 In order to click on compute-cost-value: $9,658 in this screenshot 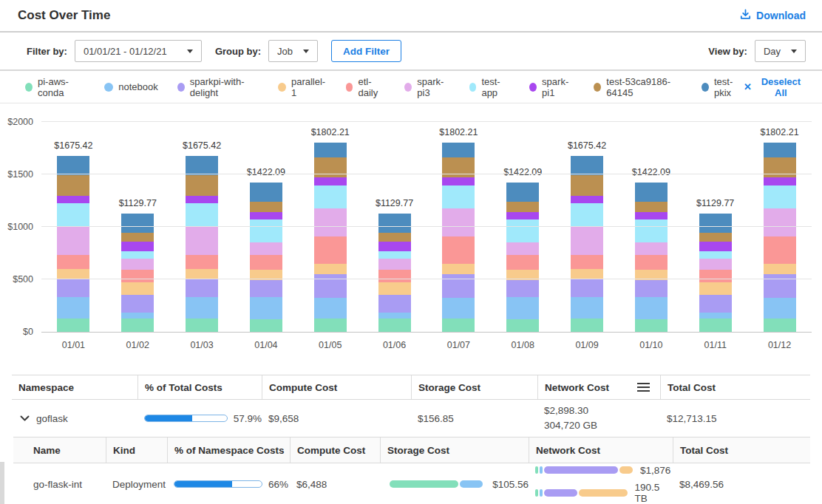, I will do `click(336, 418)`.